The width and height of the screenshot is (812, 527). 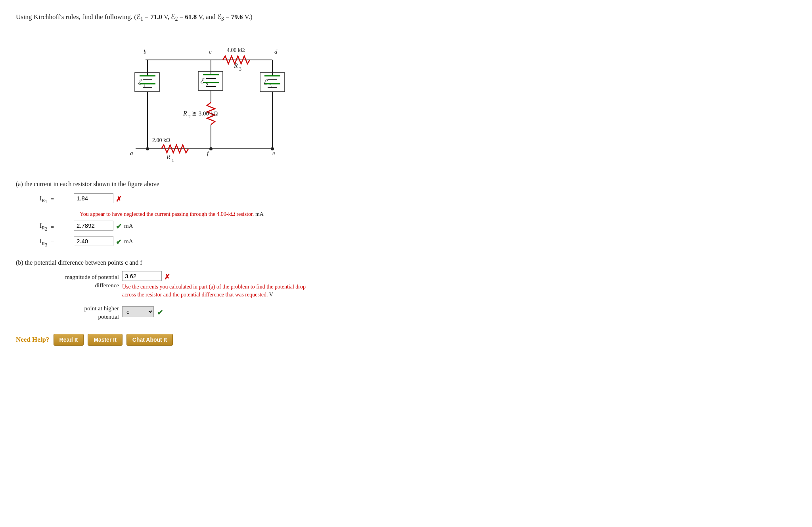 I want to click on higher-potential-select: c f, so click(x=138, y=312).